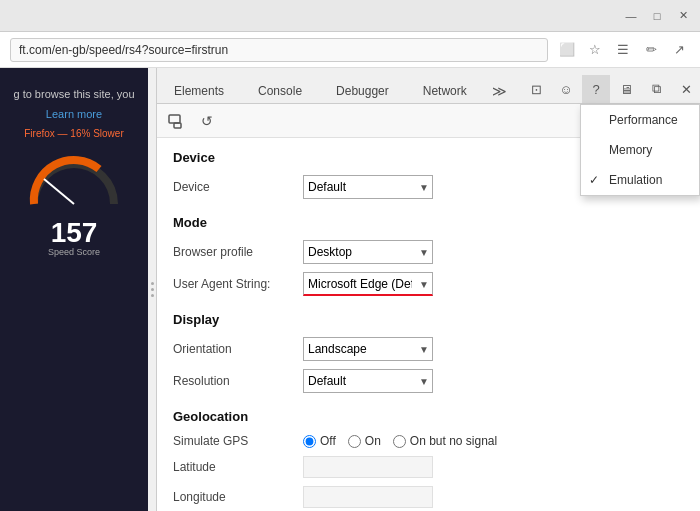  I want to click on devtools-close-icon: ✕, so click(686, 89).